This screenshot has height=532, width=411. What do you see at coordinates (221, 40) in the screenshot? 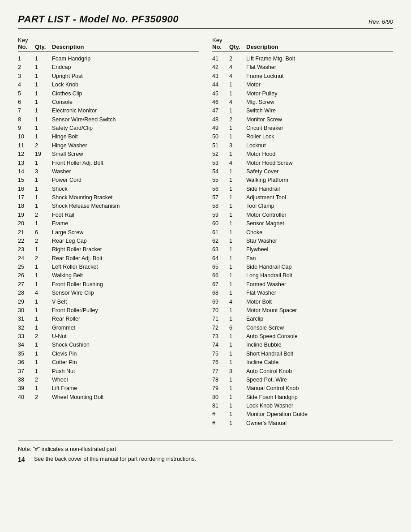
I see `right-key-label: Key` at bounding box center [221, 40].